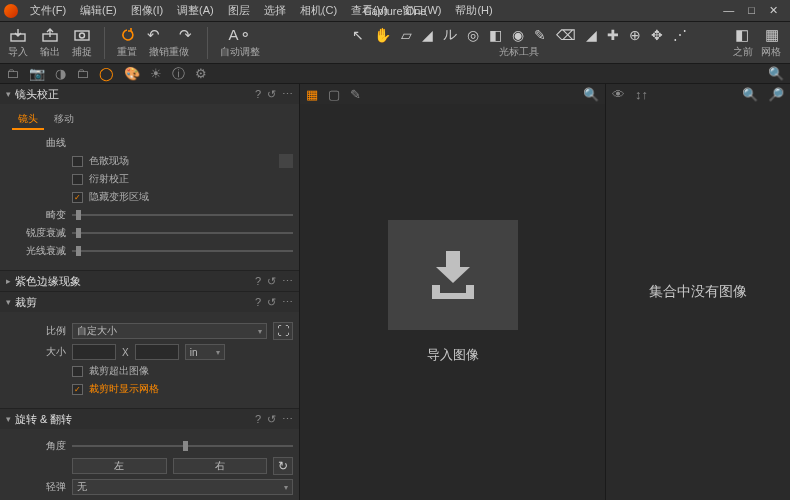 This screenshot has width=790, height=500. What do you see at coordinates (78, 198) in the screenshot?
I see `hide-deform-checkbox: ✓` at bounding box center [78, 198].